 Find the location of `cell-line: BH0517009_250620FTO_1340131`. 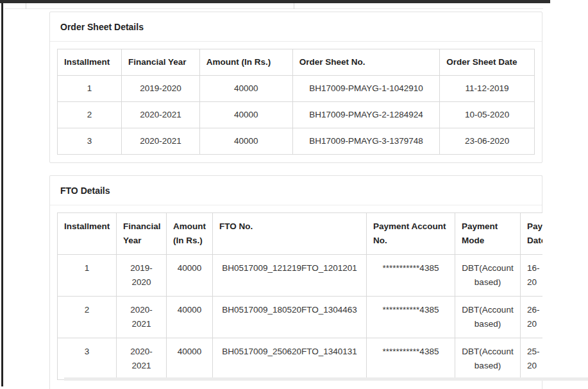

cell-line: BH0517009_250620FTO_1340131 is located at coordinates (290, 352).